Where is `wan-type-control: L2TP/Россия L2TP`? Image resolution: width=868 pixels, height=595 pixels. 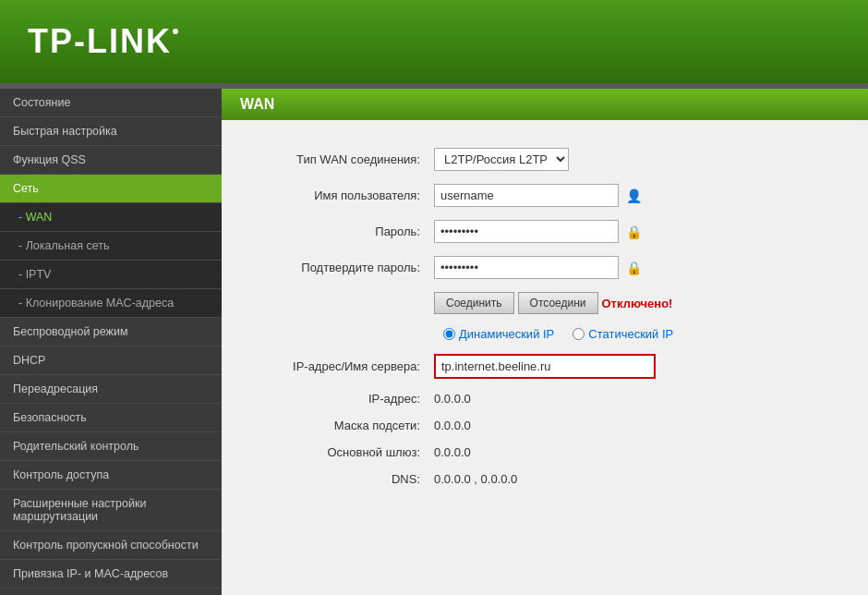
wan-type-control: L2TP/Россия L2TP is located at coordinates (501, 159).